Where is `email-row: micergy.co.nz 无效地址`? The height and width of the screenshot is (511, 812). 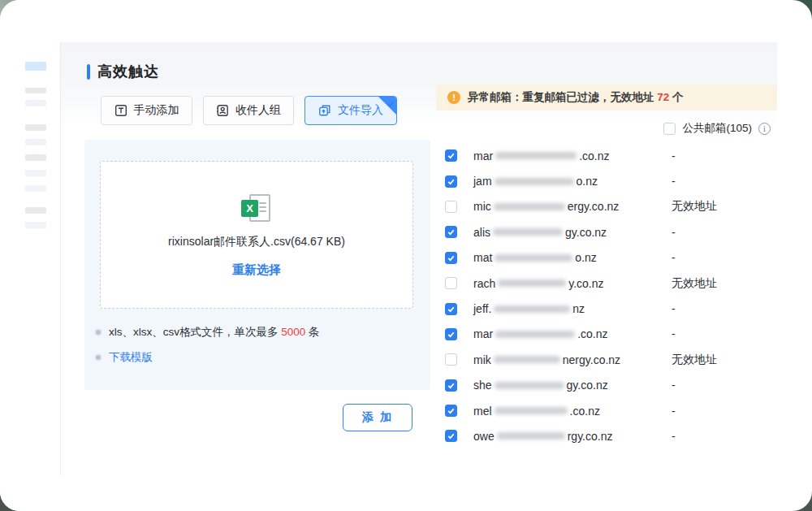 email-row: micergy.co.nz 无效地址 is located at coordinates (611, 206).